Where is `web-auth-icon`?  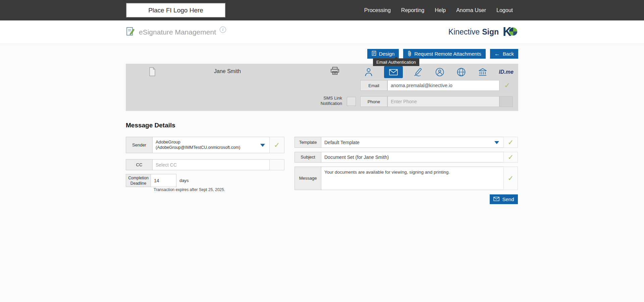
web-auth-icon is located at coordinates (461, 72).